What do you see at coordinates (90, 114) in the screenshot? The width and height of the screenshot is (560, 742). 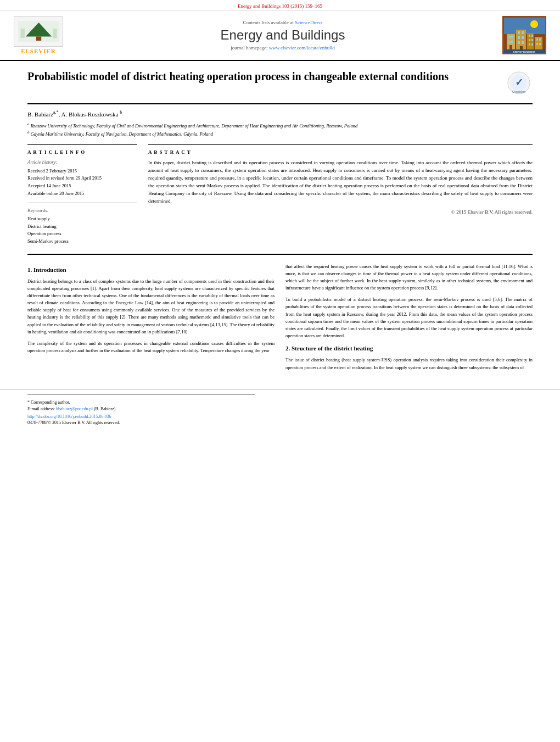 I see `author-b: A. Blokus-Roszkowska` at bounding box center [90, 114].